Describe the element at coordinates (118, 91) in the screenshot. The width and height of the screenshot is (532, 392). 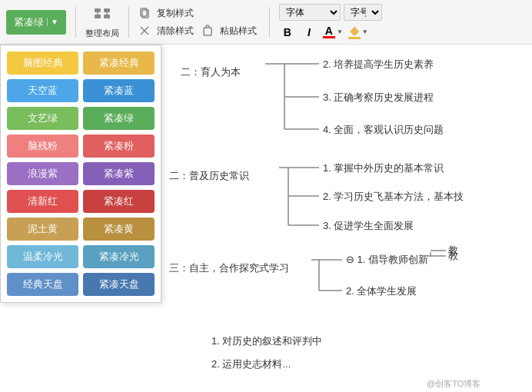
I see `theme-option-compact-blue: 紧凑蓝` at that location.